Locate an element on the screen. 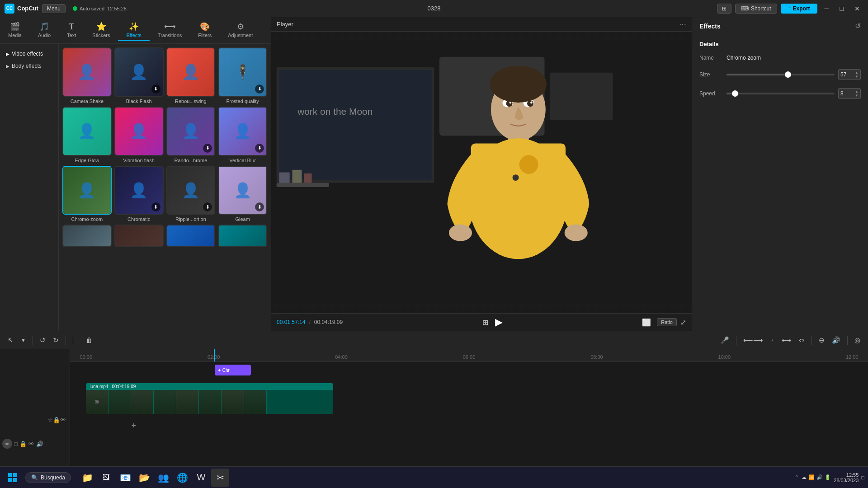 The height and width of the screenshot is (488, 868). tab-adjustment: ⚙ Adjustment is located at coordinates (241, 30).